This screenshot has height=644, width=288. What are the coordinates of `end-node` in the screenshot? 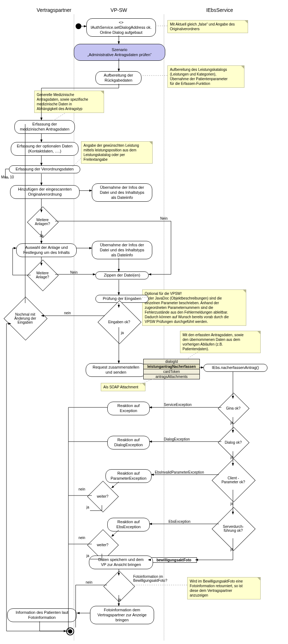 It's located at (70, 631).